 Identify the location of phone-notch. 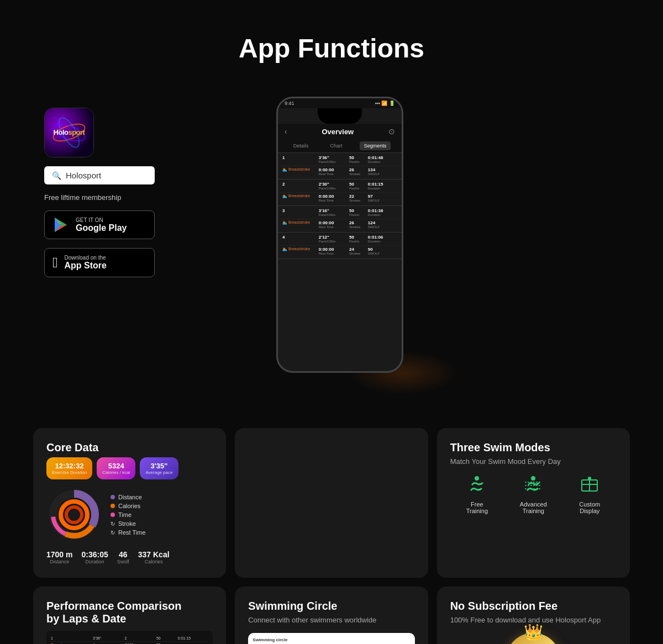
(340, 116).